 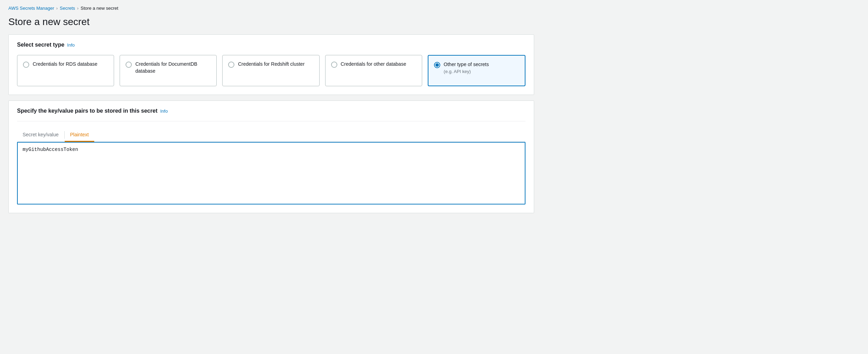 What do you see at coordinates (129, 65) in the screenshot?
I see `radio-documentdb` at bounding box center [129, 65].